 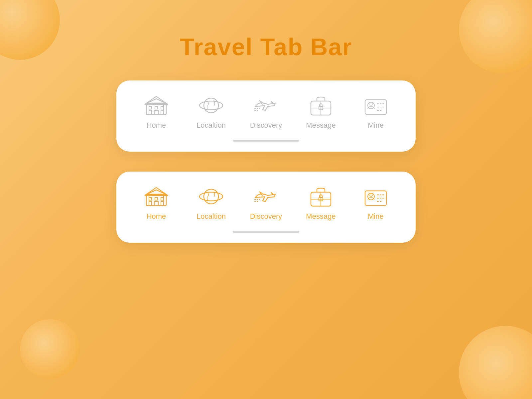 I want to click on tab-label-location-inactive: Localtion, so click(x=211, y=125).